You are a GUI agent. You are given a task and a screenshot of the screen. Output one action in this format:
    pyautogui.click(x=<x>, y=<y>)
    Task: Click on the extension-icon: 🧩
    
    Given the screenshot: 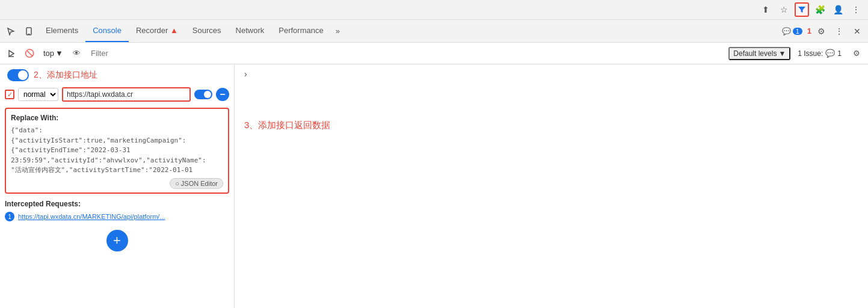 What is the action you would take?
    pyautogui.click(x=820, y=10)
    